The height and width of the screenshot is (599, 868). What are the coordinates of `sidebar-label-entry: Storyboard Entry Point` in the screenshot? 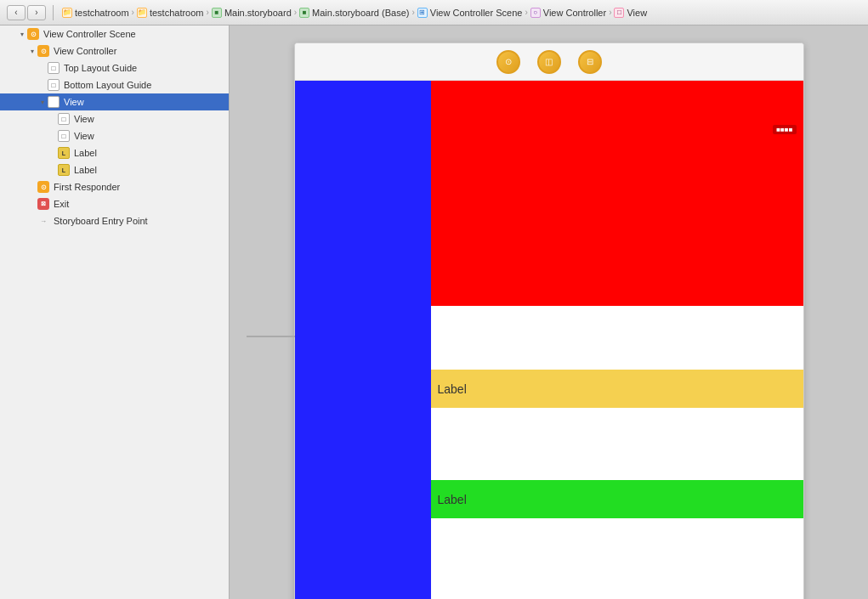 It's located at (100, 221).